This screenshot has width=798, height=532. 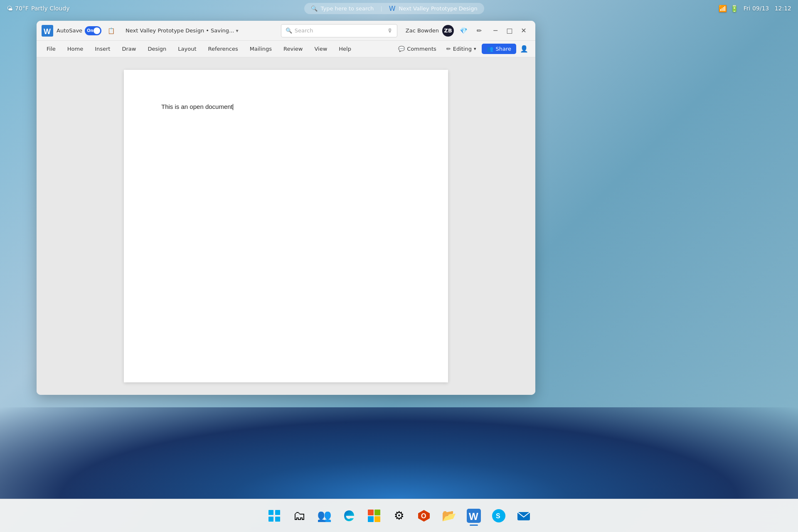 What do you see at coordinates (438, 8) in the screenshot?
I see `taskbar-doc-title: Next Valley Prototype Design` at bounding box center [438, 8].